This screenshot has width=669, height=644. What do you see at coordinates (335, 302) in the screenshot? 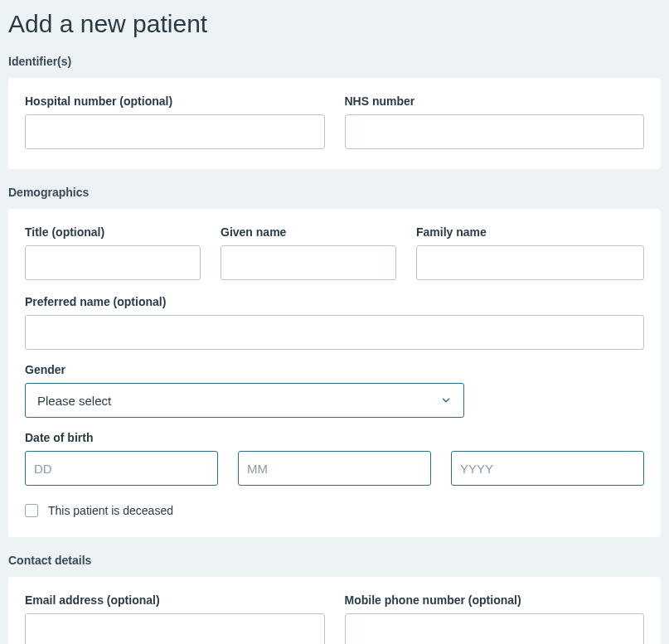
I see `preferred-name-label: Preferred name (optional)` at bounding box center [335, 302].